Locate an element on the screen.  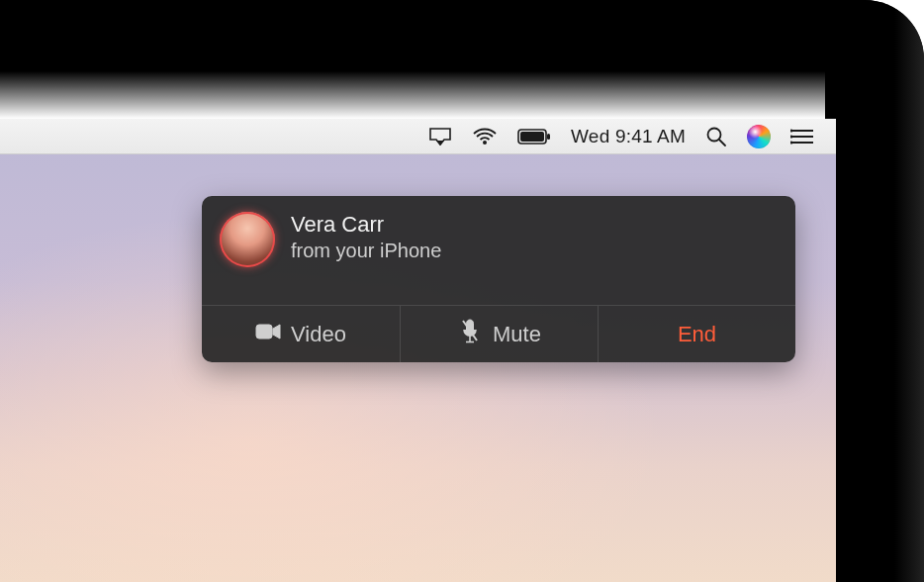
call-actions: Video Mute End is located at coordinates (499, 334).